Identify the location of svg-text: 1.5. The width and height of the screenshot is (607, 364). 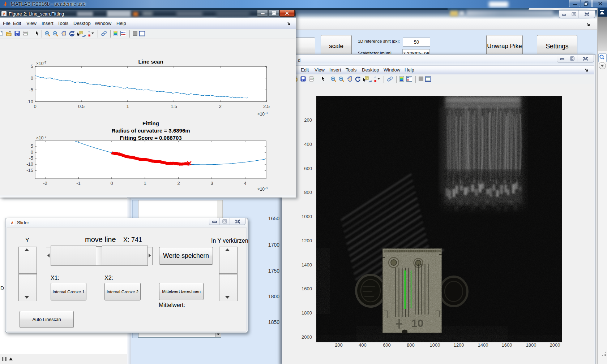
(174, 106).